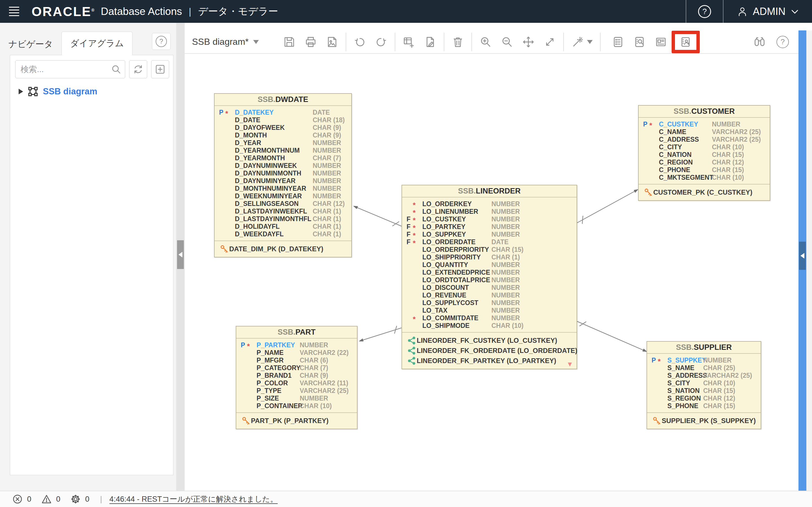 The height and width of the screenshot is (507, 812). Describe the element at coordinates (528, 42) in the screenshot. I see `pan-button` at that location.